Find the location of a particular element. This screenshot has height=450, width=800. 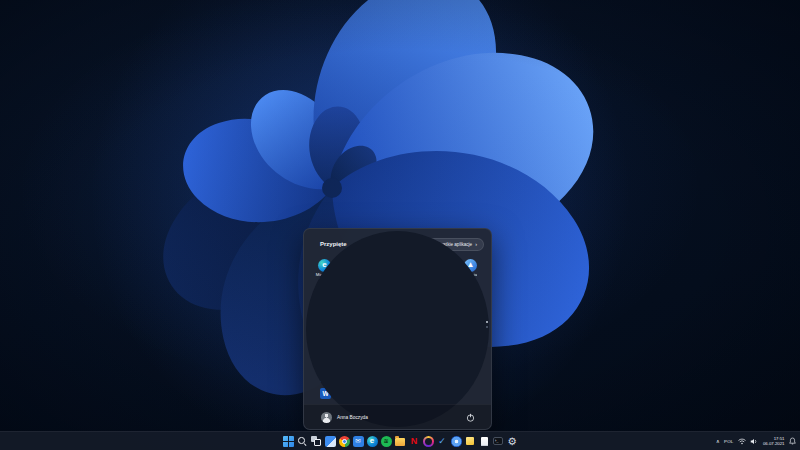

mail-icon: ✉ is located at coordinates (358, 442).